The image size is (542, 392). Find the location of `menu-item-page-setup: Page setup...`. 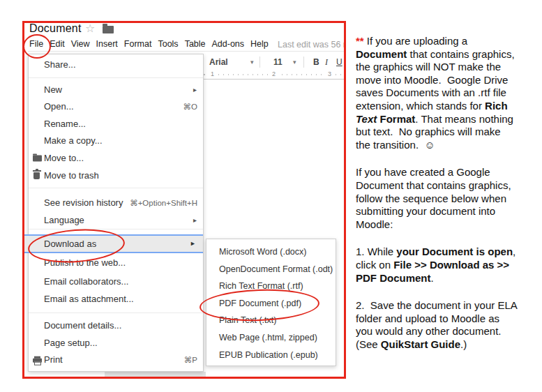

menu-item-page-setup: Page setup... is located at coordinates (116, 343).